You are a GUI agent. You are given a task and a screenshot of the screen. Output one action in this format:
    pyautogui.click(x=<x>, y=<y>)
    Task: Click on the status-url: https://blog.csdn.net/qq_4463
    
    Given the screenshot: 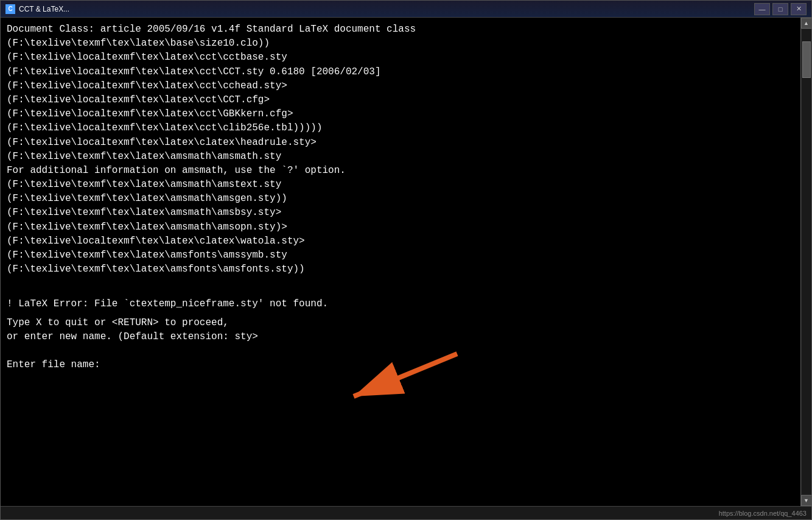 What is the action you would take?
    pyautogui.click(x=763, y=513)
    